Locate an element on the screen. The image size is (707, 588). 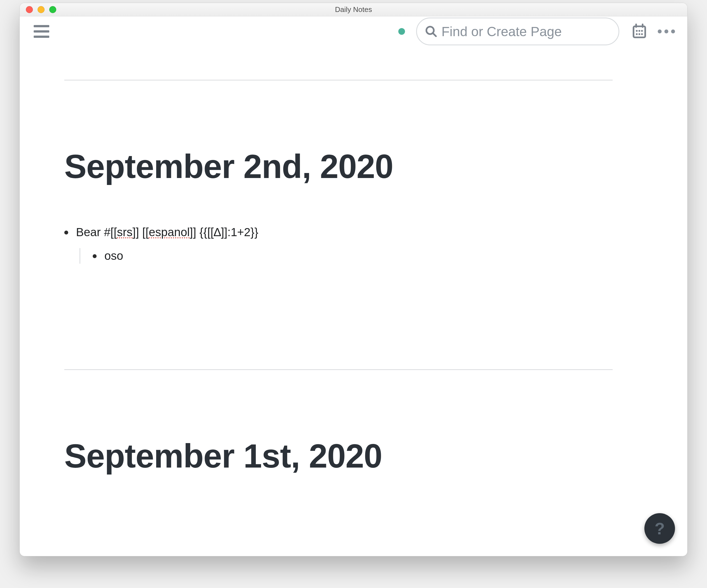
note-title: September 1st, 2020 is located at coordinates (339, 456).